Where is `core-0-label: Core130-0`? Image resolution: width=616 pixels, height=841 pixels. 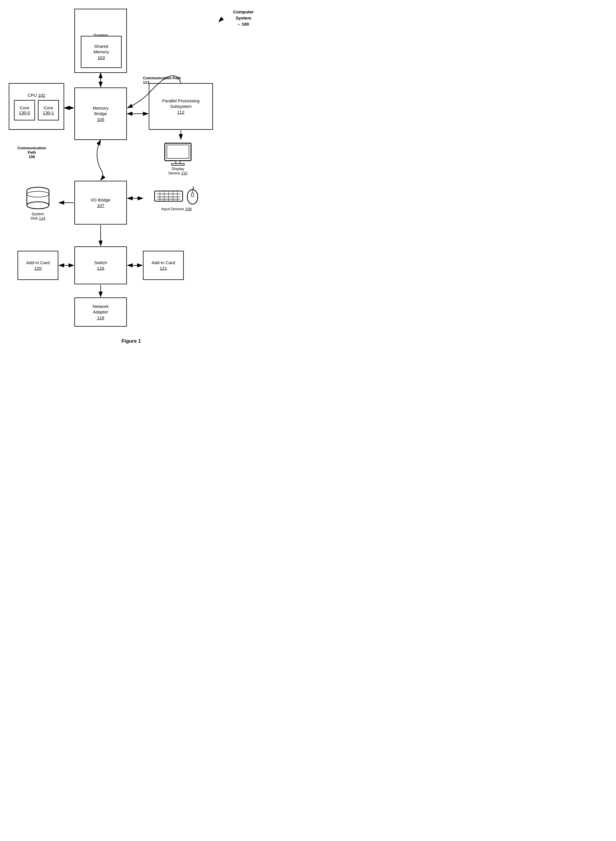
core-0-label: Core130-0 is located at coordinates (25, 110).